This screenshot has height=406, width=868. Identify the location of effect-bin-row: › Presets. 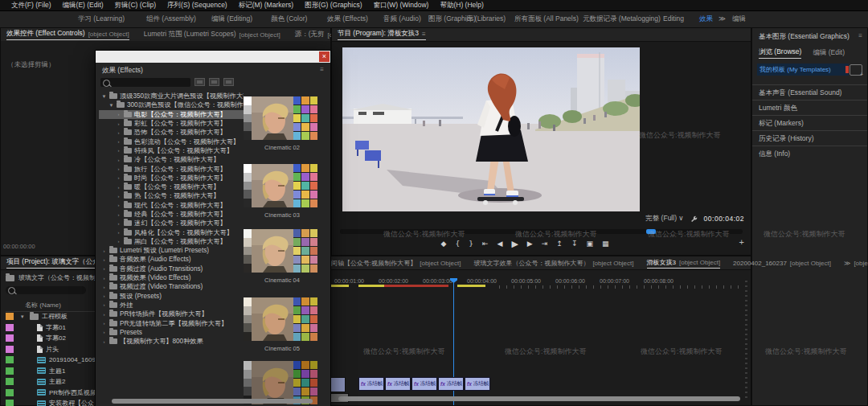
(171, 333).